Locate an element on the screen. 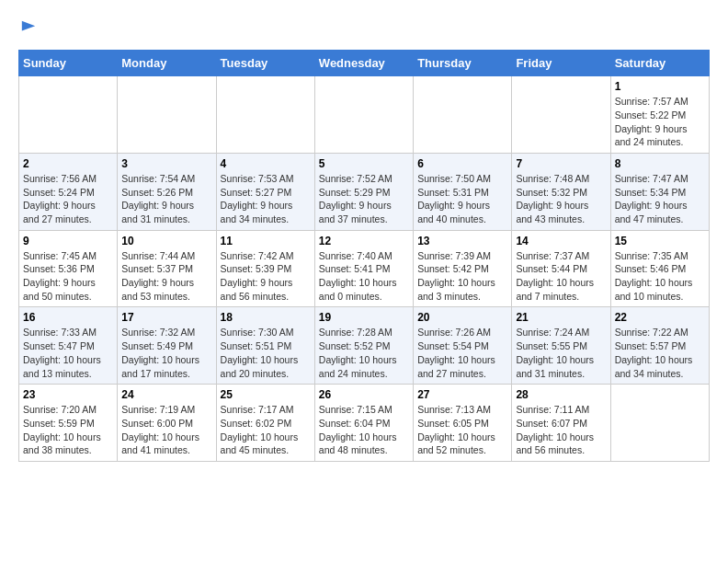 The width and height of the screenshot is (728, 563). day-of-week-header: Tuesday is located at coordinates (265, 63).